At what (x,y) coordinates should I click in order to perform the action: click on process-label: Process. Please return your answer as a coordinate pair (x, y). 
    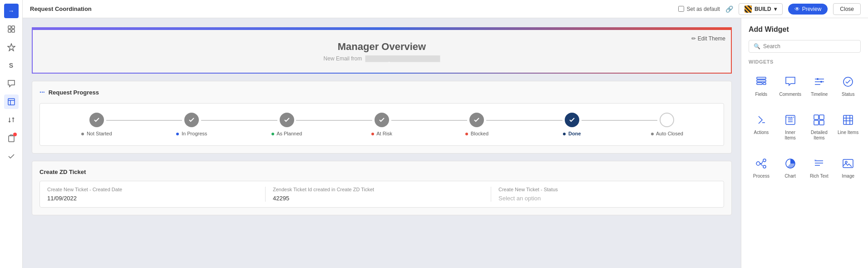
    Looking at the image, I should click on (761, 176).